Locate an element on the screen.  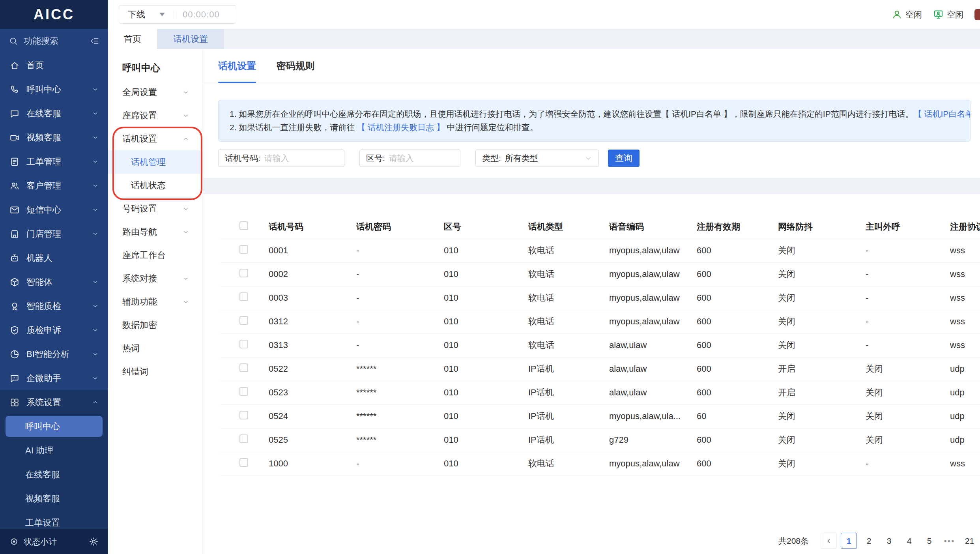
sidebar-item-call-center: 呼叫中心 is located at coordinates (54, 89).